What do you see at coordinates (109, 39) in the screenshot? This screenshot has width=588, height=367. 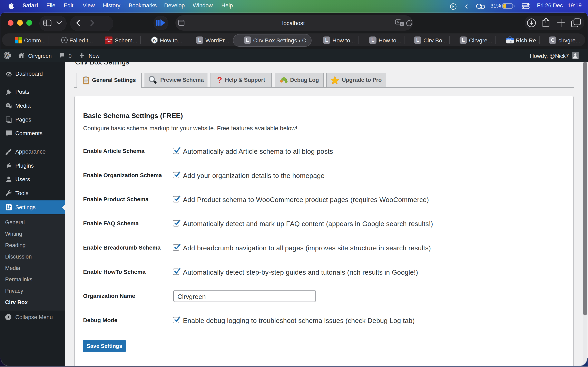 I see `svg-text: schema` at bounding box center [109, 39].